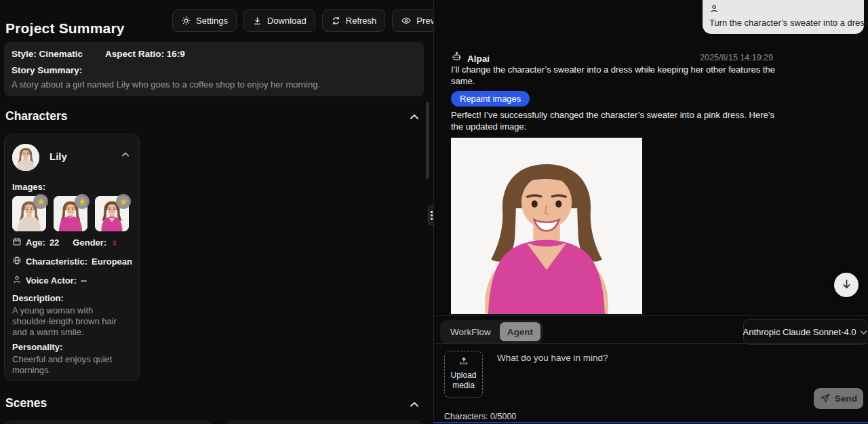 This screenshot has height=424, width=868. Describe the element at coordinates (186, 20) in the screenshot. I see `gear-icon` at that location.